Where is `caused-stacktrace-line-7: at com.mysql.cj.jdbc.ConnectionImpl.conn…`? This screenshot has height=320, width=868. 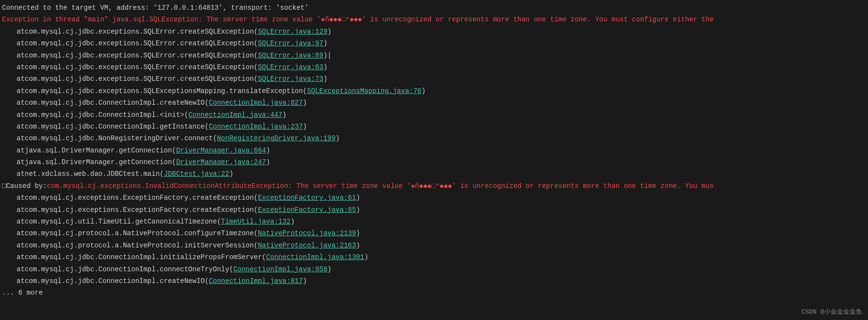 caused-stacktrace-line-7: at com.mysql.cj.jdbc.ConnectionImpl.conn… is located at coordinates (434, 269).